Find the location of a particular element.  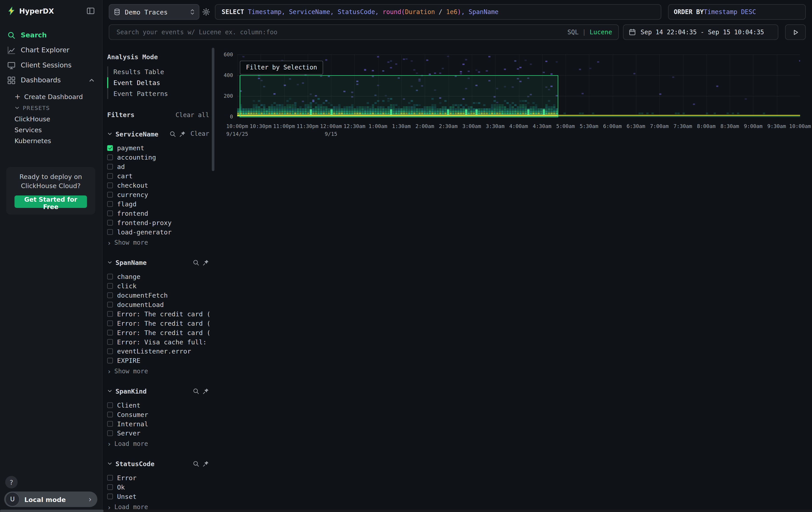

filter-group-header: SpanKind is located at coordinates (158, 391).